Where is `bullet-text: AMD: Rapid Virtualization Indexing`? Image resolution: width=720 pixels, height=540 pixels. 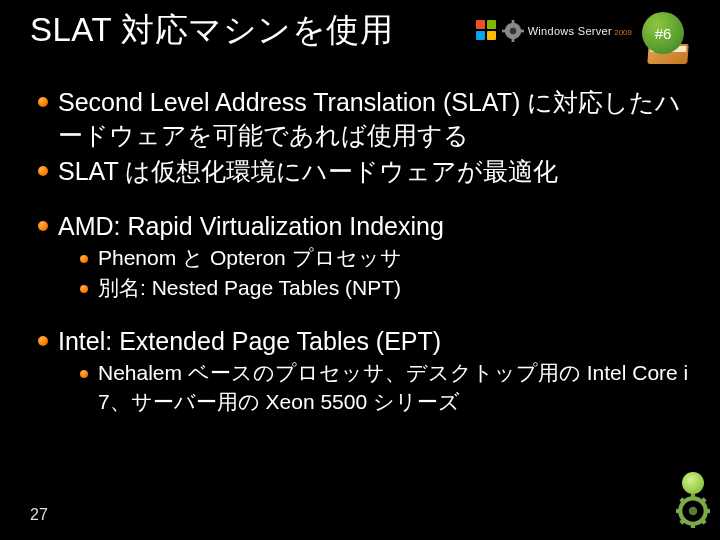
bullet-text: AMD: Rapid Virtualization Indexing is located at coordinates (251, 226).